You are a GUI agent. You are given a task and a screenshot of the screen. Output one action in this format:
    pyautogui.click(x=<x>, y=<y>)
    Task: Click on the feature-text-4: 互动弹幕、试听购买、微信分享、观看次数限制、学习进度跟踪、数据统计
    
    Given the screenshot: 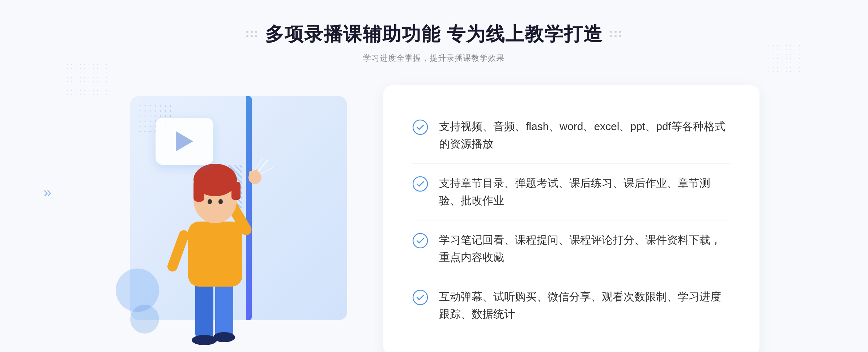 What is the action you would take?
    pyautogui.click(x=585, y=305)
    